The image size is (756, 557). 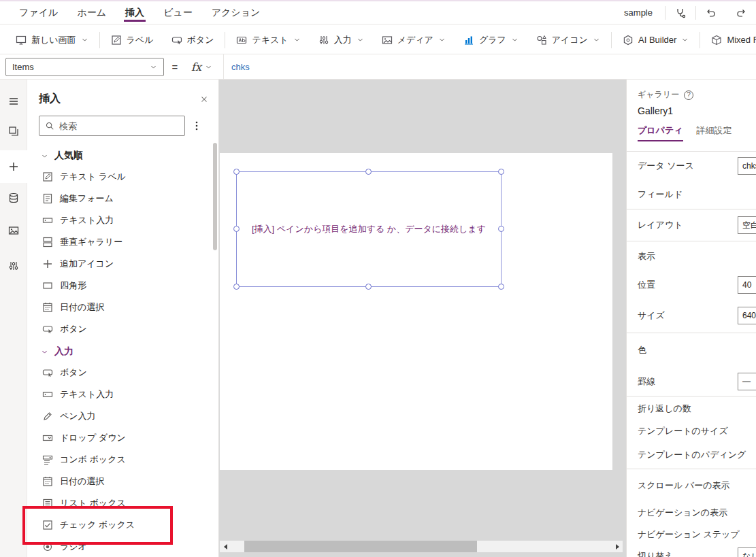 I want to click on selection-handle-ne, so click(x=501, y=171).